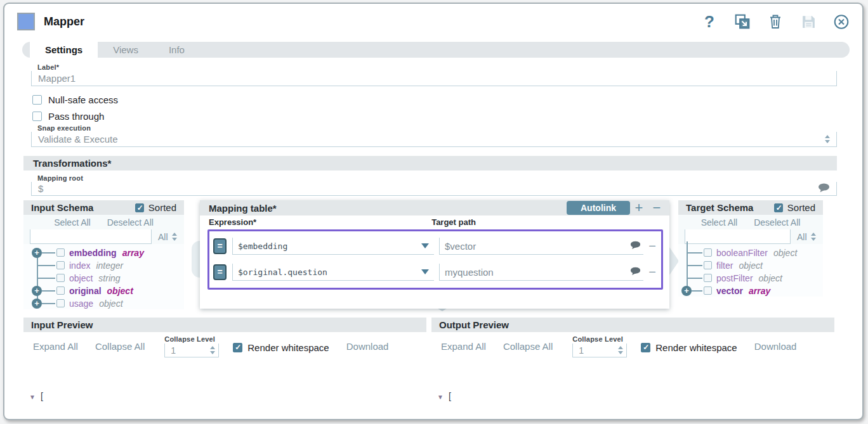 Image resolution: width=868 pixels, height=424 pixels. I want to click on input-deselect-all-link: Deselect All, so click(131, 222).